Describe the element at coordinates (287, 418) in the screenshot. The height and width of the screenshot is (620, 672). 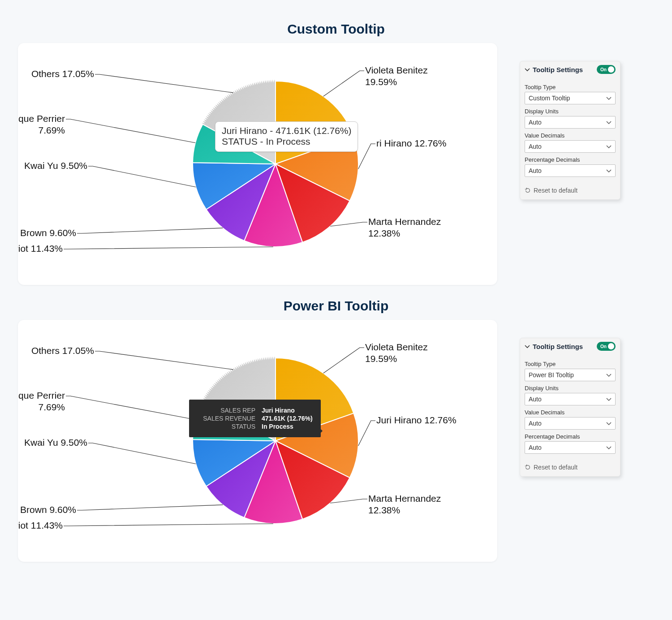
I see `tooltip-row-value: 471.61K (12.76%)` at that location.